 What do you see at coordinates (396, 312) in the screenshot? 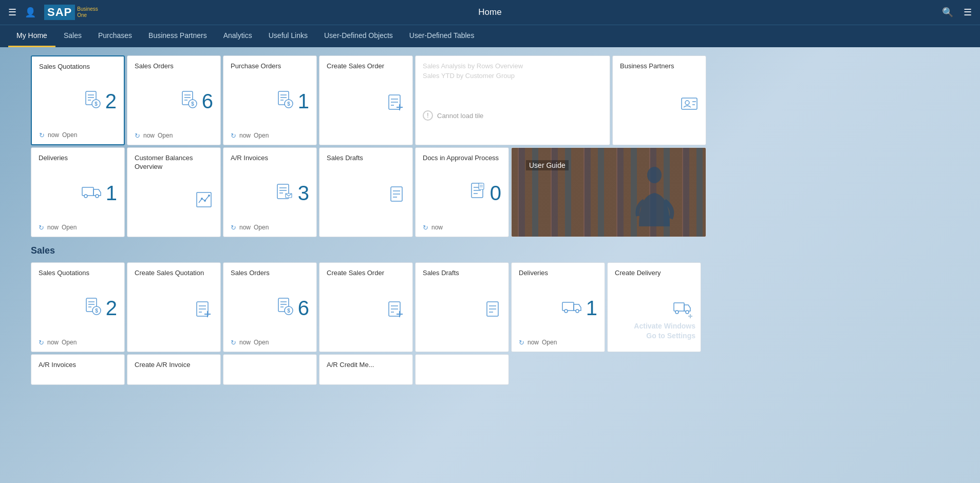
I see `doc-plus-icon-cso2` at bounding box center [396, 312].